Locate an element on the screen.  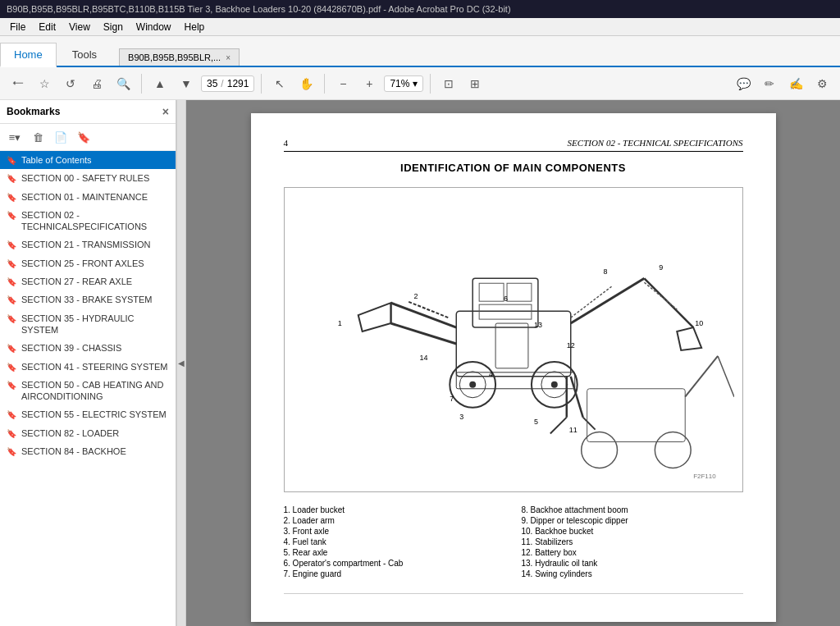
parts-col-left: 1. Loader bucket 2. Loader arm 3. Front … is located at coordinates (395, 543).